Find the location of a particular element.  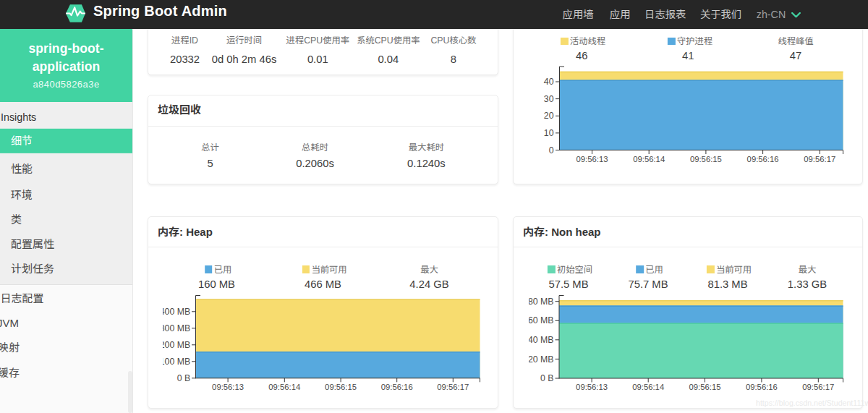

heap-card-divider is located at coordinates (323, 247).